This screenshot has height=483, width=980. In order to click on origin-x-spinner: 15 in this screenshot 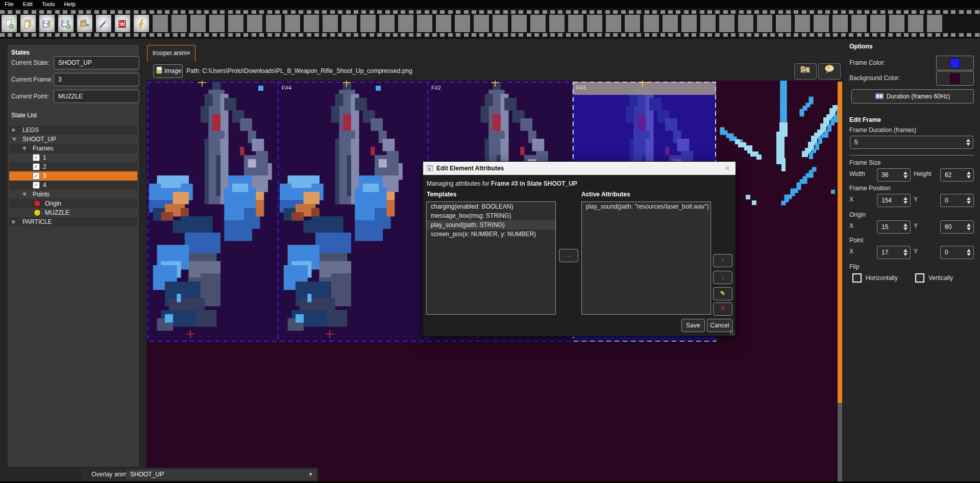, I will do `click(894, 227)`.